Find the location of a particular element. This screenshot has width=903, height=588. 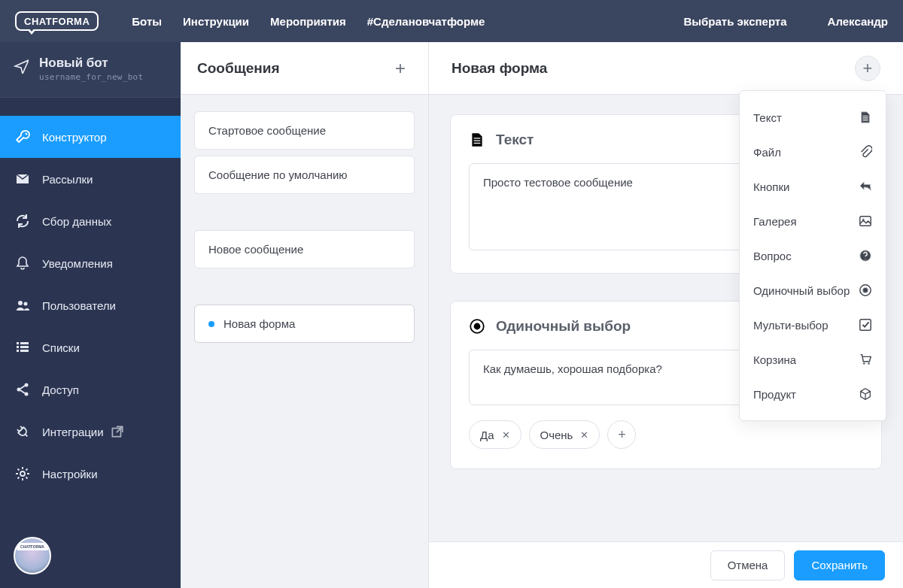

mail-icon is located at coordinates (23, 179).